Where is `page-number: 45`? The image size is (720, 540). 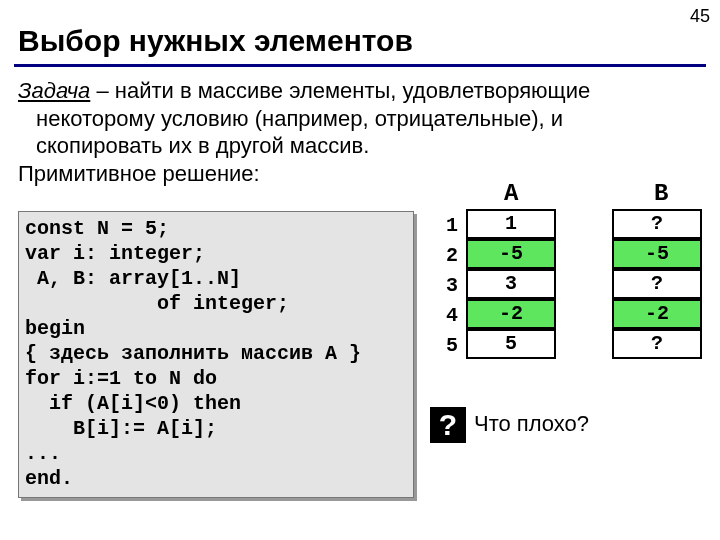 page-number: 45 is located at coordinates (700, 16).